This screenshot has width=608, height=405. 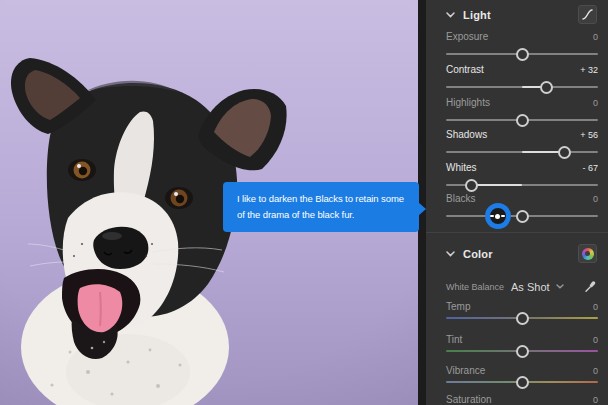 I want to click on color-section-title: Color, so click(x=478, y=254).